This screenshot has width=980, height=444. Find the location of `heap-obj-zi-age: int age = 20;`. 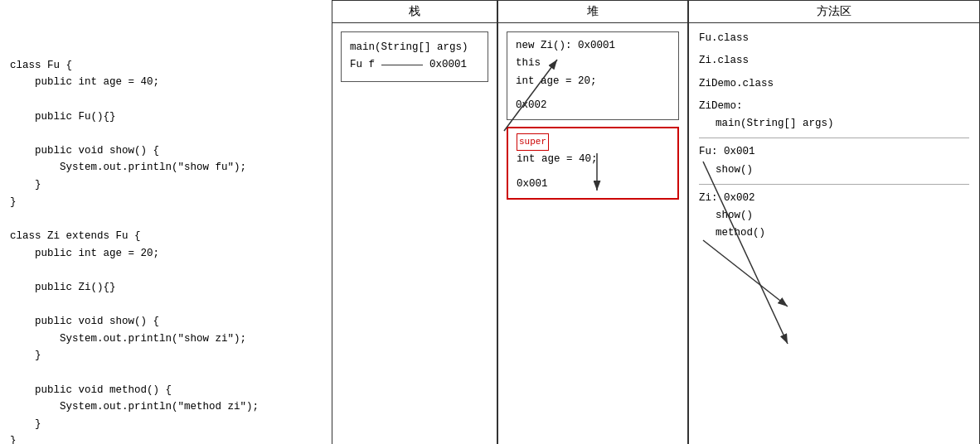

heap-obj-zi-age: int age = 20; is located at coordinates (593, 81).